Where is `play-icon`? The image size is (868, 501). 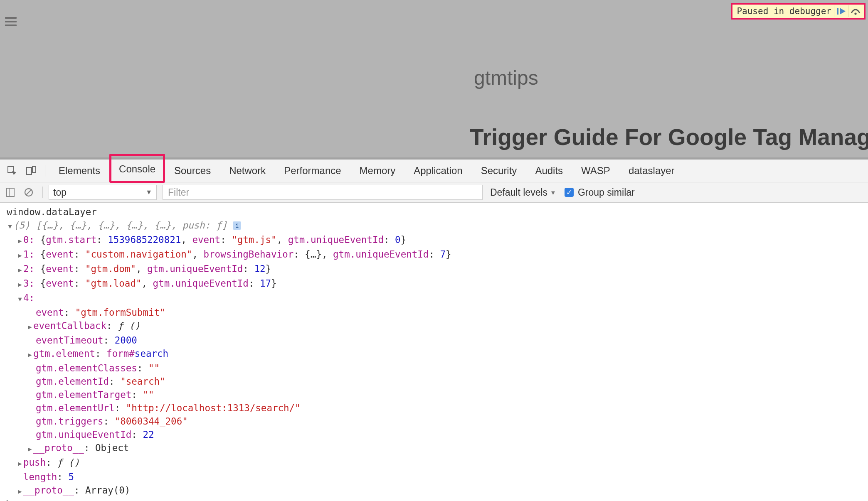
play-icon is located at coordinates (841, 11).